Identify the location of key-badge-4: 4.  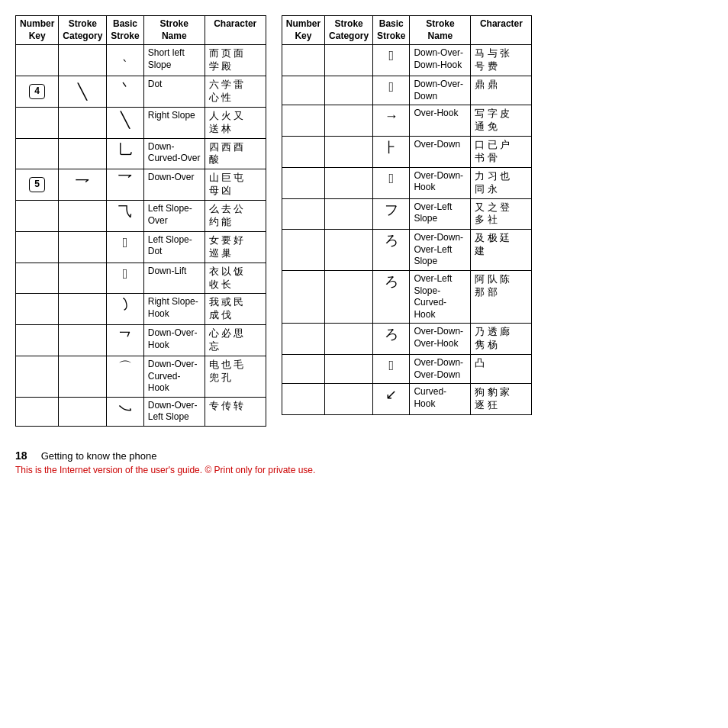
(37, 92).